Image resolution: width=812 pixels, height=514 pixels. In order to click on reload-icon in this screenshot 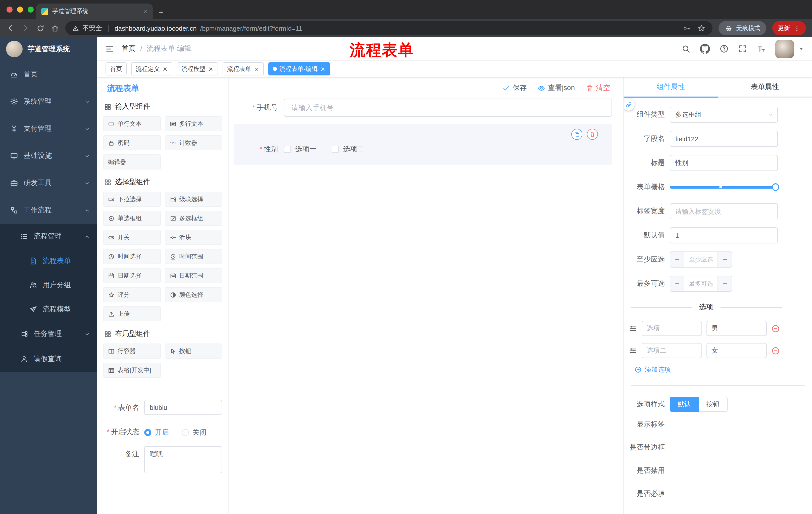, I will do `click(40, 28)`.